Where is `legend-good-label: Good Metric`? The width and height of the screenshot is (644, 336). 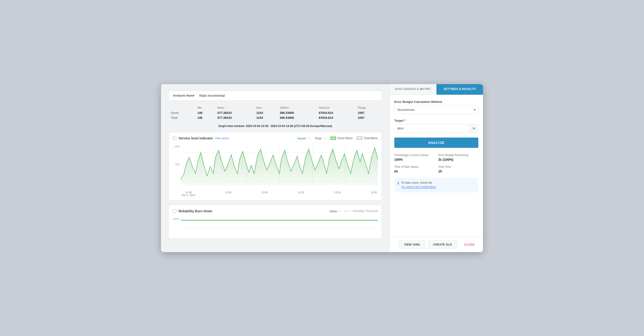
legend-good-label: Good Metric is located at coordinates (345, 138).